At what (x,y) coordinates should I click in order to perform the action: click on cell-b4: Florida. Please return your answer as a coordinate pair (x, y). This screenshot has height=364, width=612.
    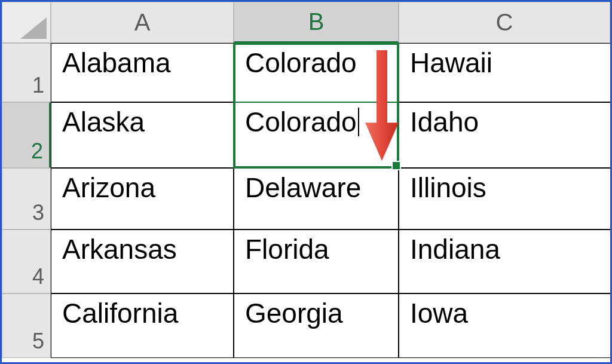
    Looking at the image, I should click on (316, 262).